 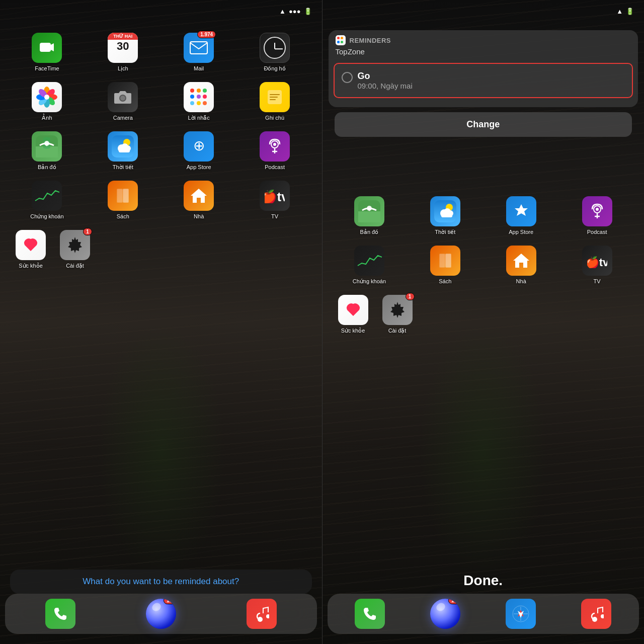 What do you see at coordinates (597, 216) in the screenshot?
I see `app-podcast-right: Podcast` at bounding box center [597, 216].